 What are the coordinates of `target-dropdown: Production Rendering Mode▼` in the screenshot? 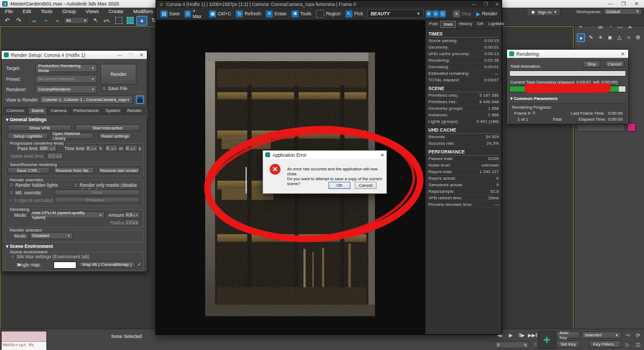 It's located at (67, 68).